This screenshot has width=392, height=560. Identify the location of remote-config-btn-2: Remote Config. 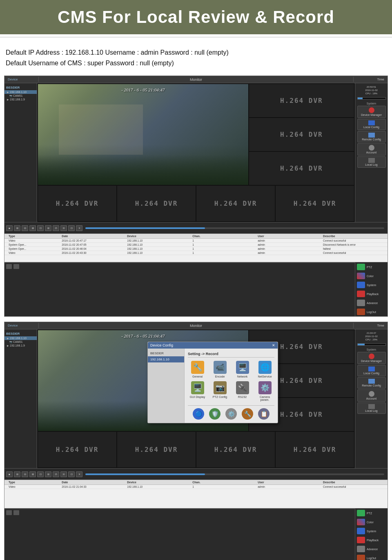
(372, 383).